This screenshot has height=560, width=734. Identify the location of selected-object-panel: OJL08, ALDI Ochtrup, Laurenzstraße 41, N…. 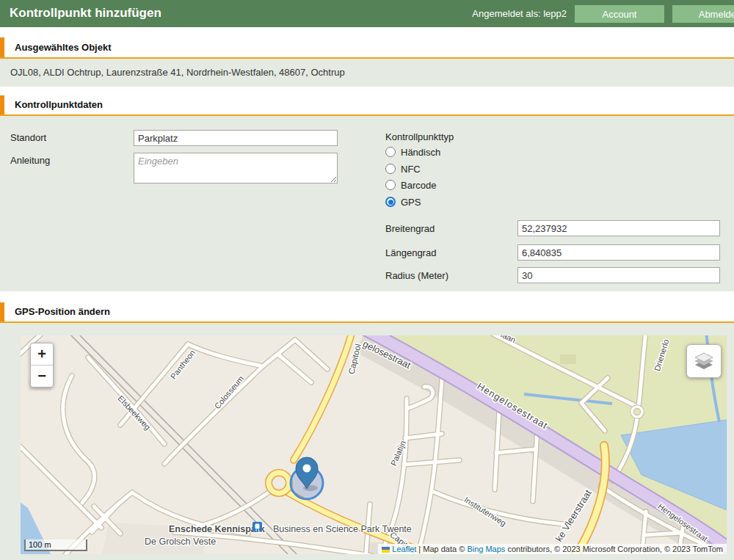
(367, 73).